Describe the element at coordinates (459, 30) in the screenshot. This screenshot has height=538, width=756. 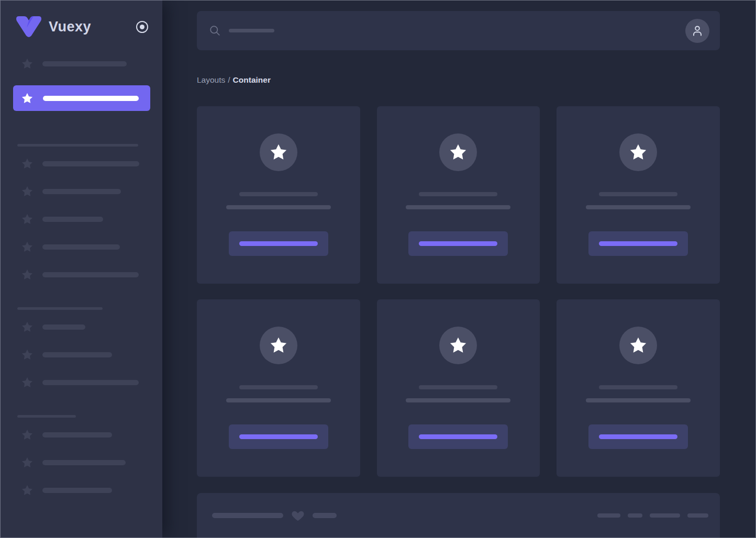
I see `search-bar` at that location.